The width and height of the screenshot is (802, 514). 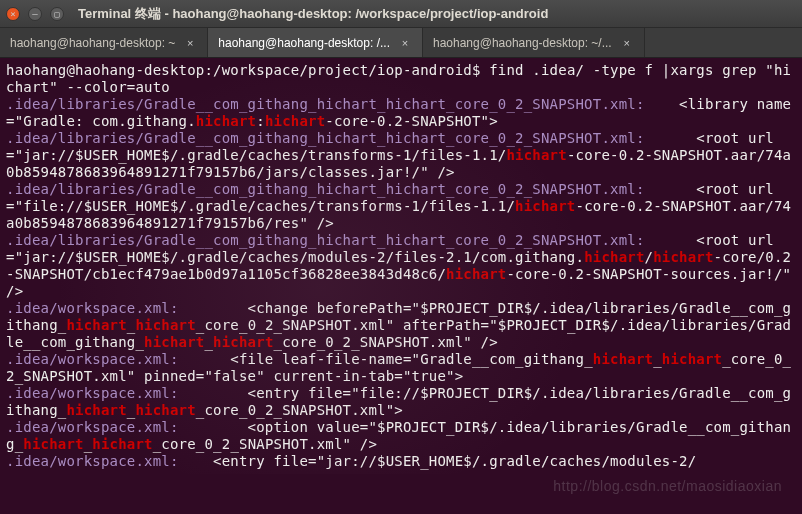 I want to click on watermark-text: http://blog.csdn.net/maosidiaoxian, so click(x=668, y=486).